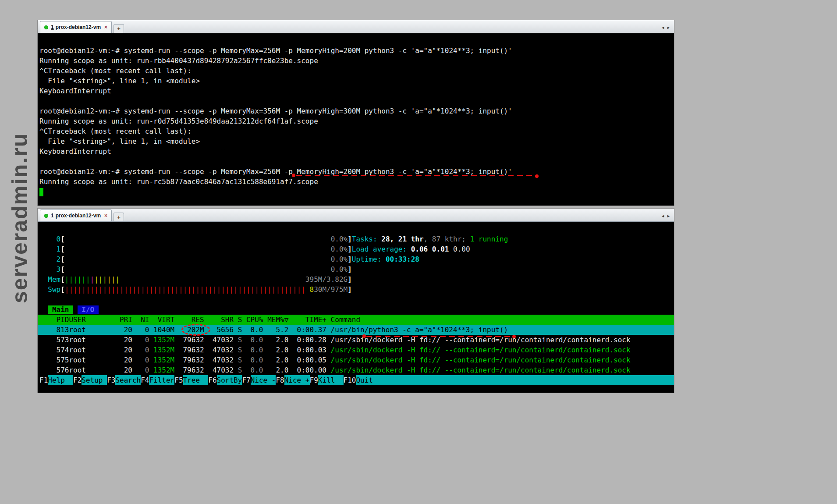 Image resolution: width=837 pixels, height=504 pixels. I want to click on fkey-f5: F5, so click(179, 380).